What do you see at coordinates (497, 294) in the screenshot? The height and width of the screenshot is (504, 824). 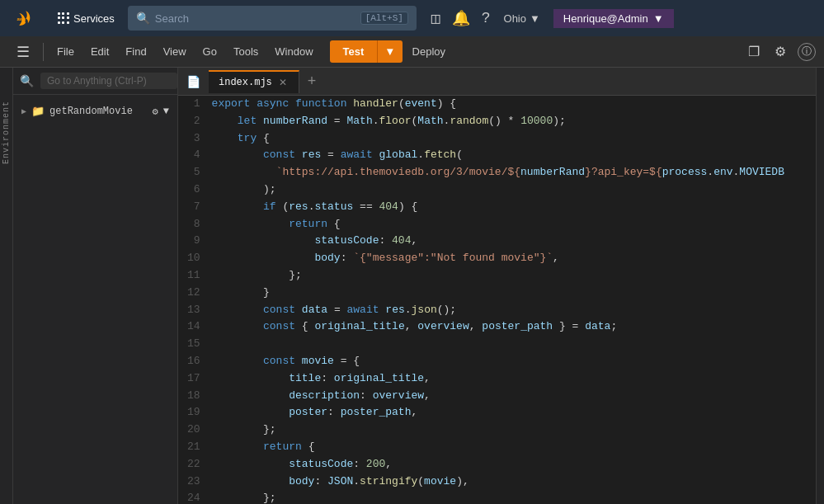 I see `table-row: 12 }` at bounding box center [497, 294].